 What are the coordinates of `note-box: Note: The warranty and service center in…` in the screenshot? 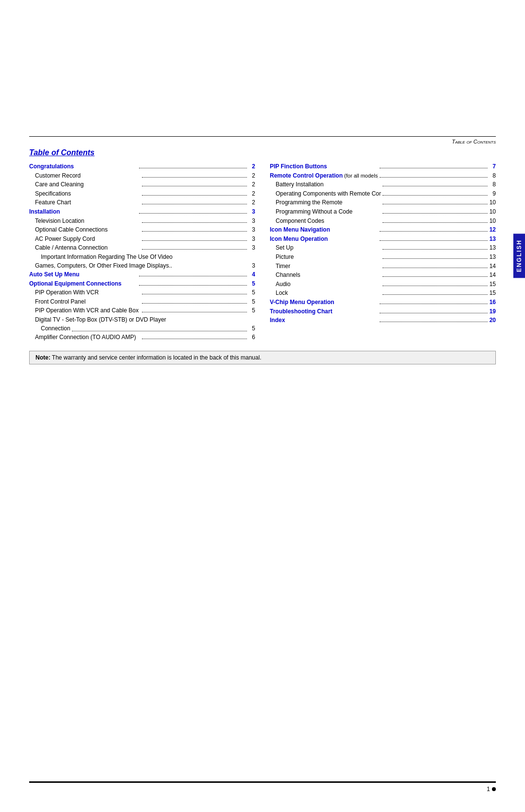 It's located at (262, 358).